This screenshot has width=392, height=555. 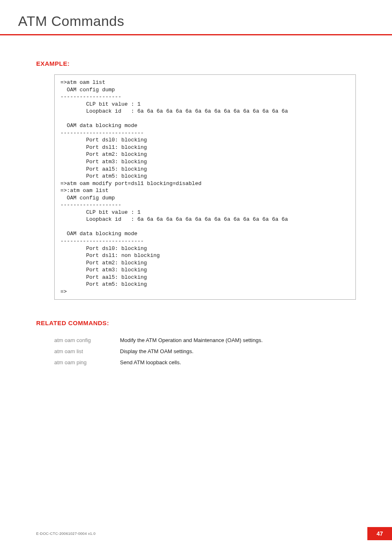 I want to click on related-command: atm oam list, so click(x=87, y=351).